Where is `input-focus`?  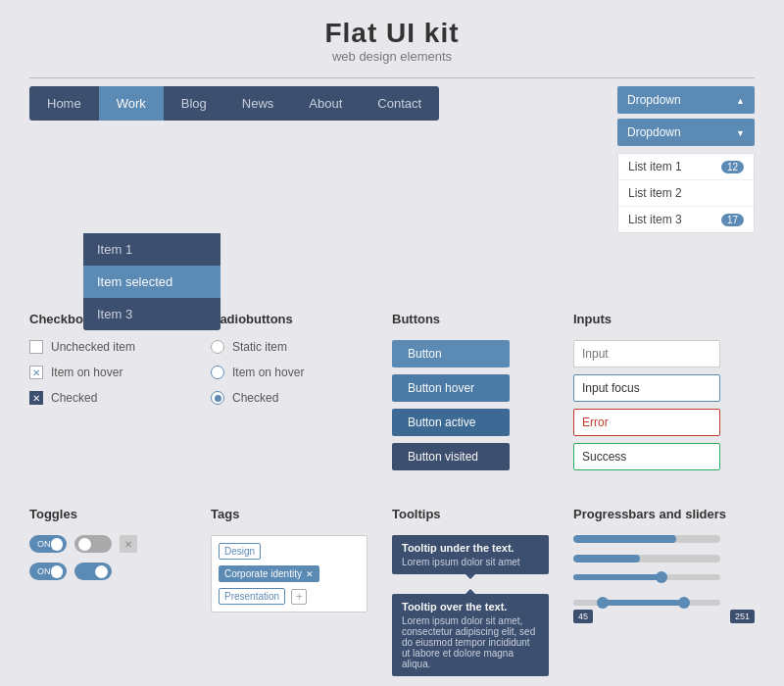 input-focus is located at coordinates (647, 388).